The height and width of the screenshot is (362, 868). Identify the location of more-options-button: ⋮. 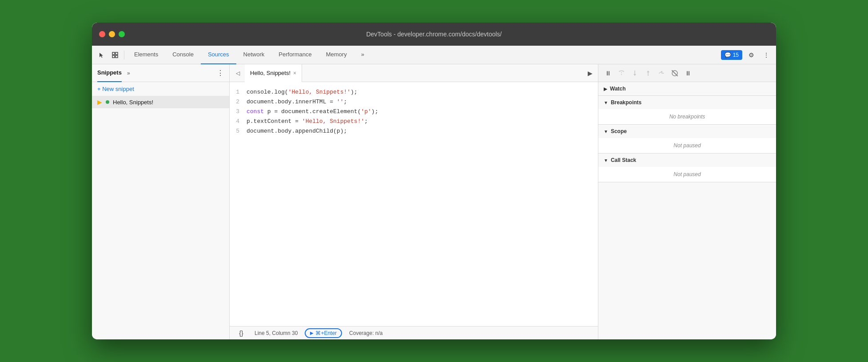
(766, 55).